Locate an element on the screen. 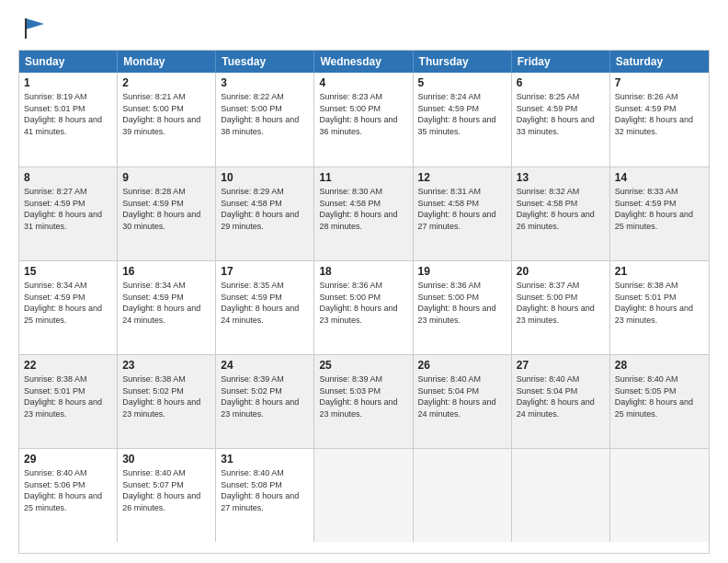  cell-text: Sunrise: 8:27 AMSunset: 4:59 PMDaylight:… is located at coordinates (68, 209).